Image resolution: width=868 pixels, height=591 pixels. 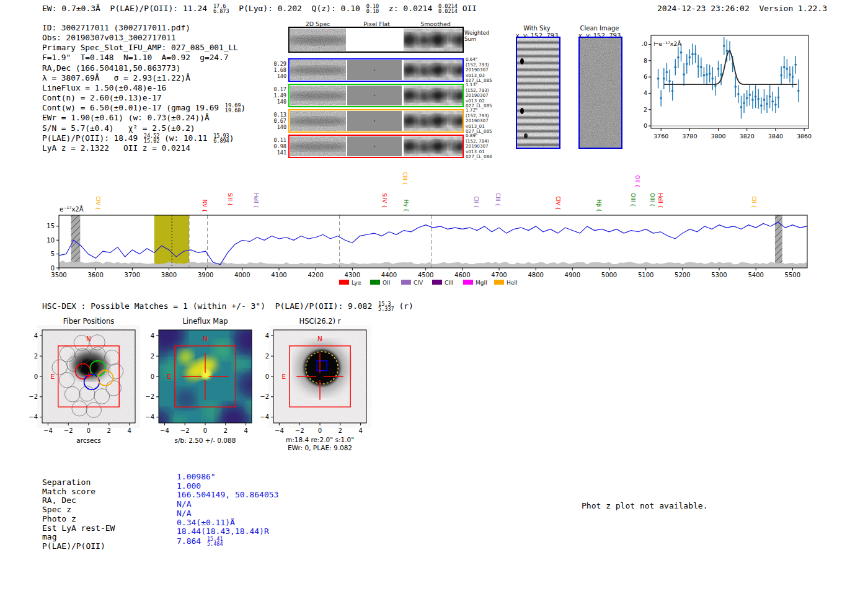 What do you see at coordinates (718, 136) in the screenshot?
I see `inset-xtick: 3800` at bounding box center [718, 136].